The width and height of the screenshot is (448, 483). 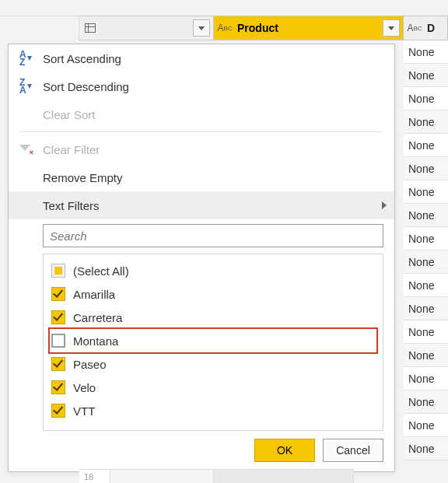 What do you see at coordinates (96, 341) in the screenshot?
I see `filter-value-label: Montana` at bounding box center [96, 341].